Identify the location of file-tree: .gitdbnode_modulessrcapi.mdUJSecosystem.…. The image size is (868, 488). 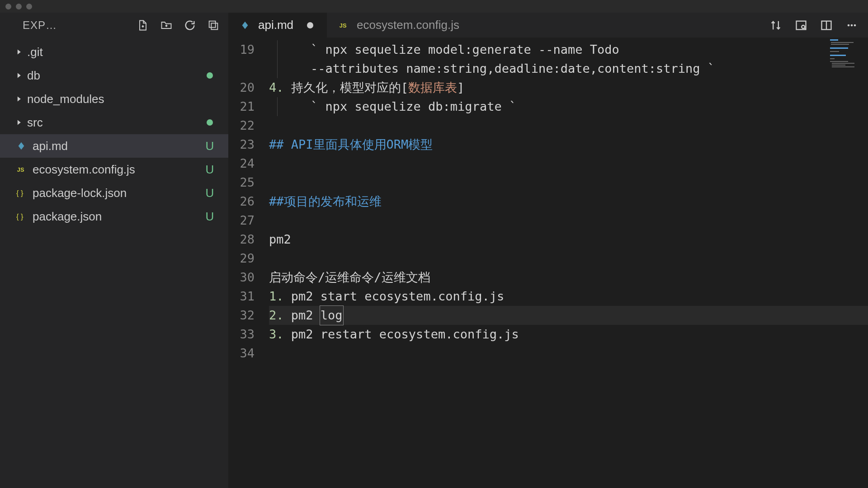
(114, 133).